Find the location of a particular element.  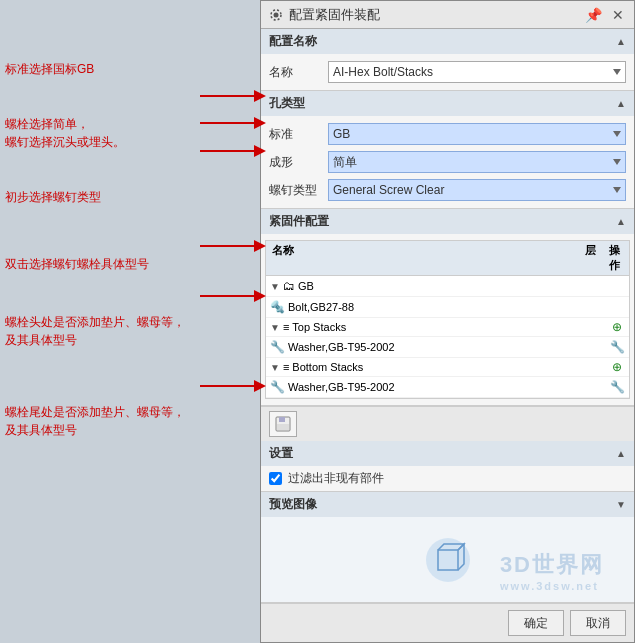

preview-header: 预览图像 ▼ is located at coordinates (448, 504).